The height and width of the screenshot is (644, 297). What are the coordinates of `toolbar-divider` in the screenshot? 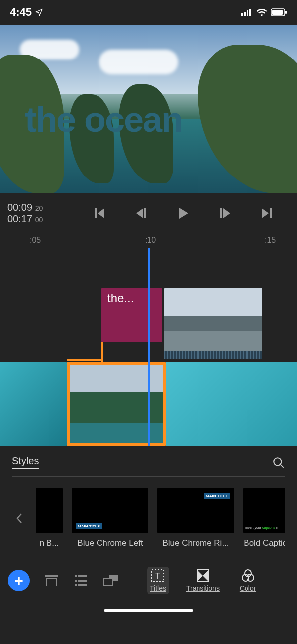 It's located at (133, 581).